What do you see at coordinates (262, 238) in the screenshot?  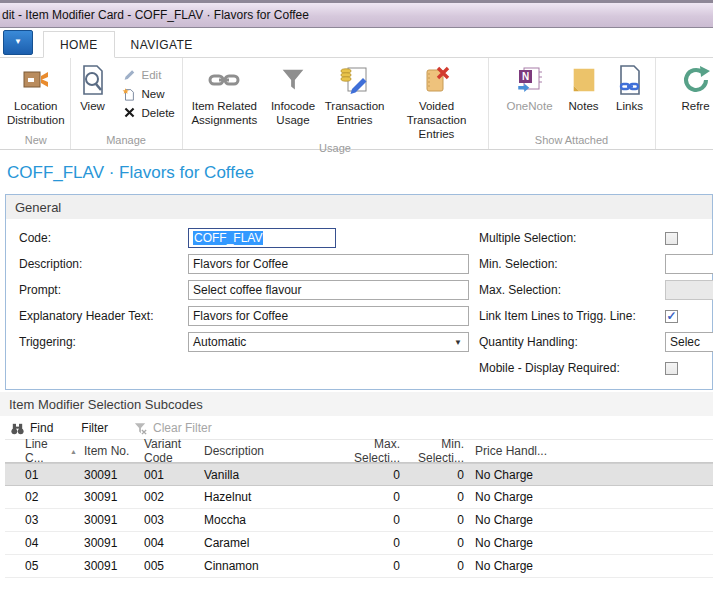 I see `code-field: COFF_FLAV` at bounding box center [262, 238].